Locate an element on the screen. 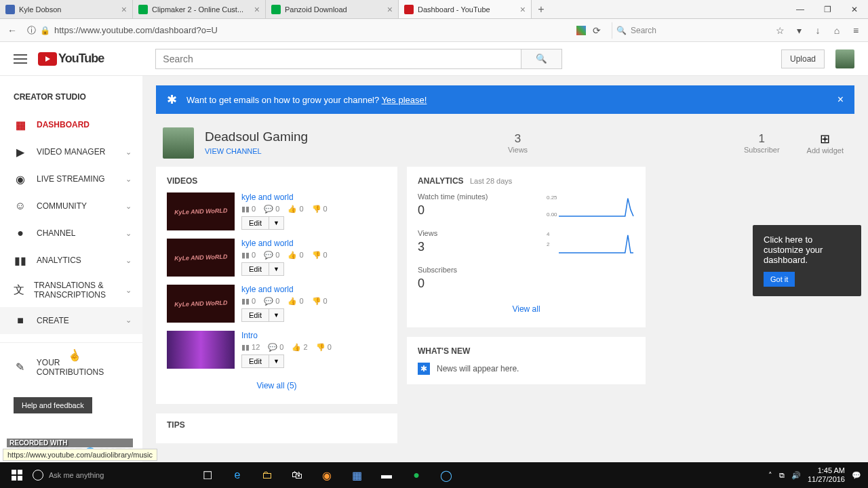 This screenshot has width=868, height=488. address-bar: ← ⓘ 🔒 https://www.youtube.com/dashboard?… is located at coordinates (434, 30).